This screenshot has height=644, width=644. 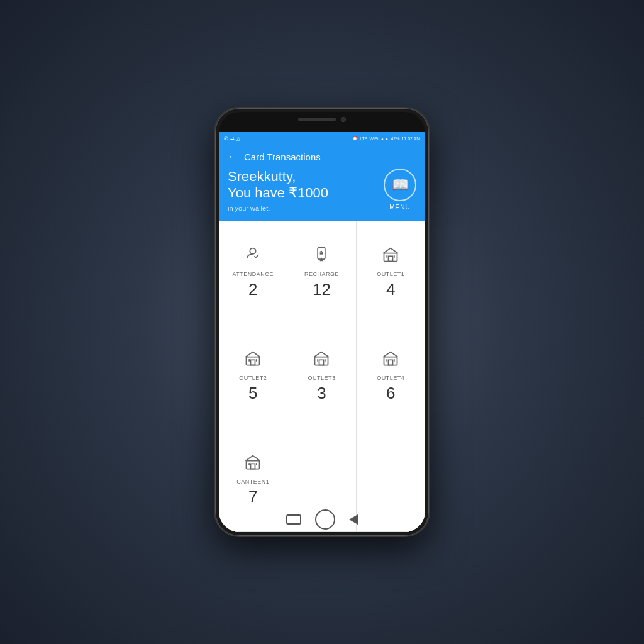 What do you see at coordinates (325, 519) in the screenshot?
I see `home-button` at bounding box center [325, 519].